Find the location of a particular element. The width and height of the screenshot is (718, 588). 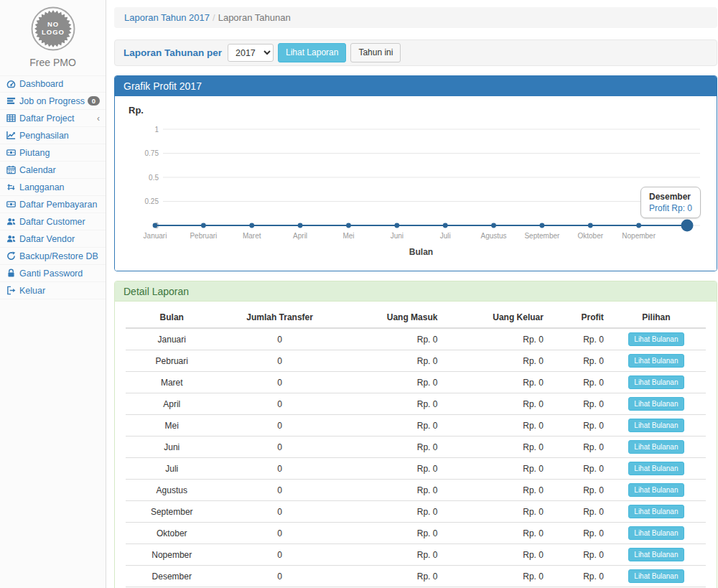

svg-text: 0.5 is located at coordinates (154, 178).